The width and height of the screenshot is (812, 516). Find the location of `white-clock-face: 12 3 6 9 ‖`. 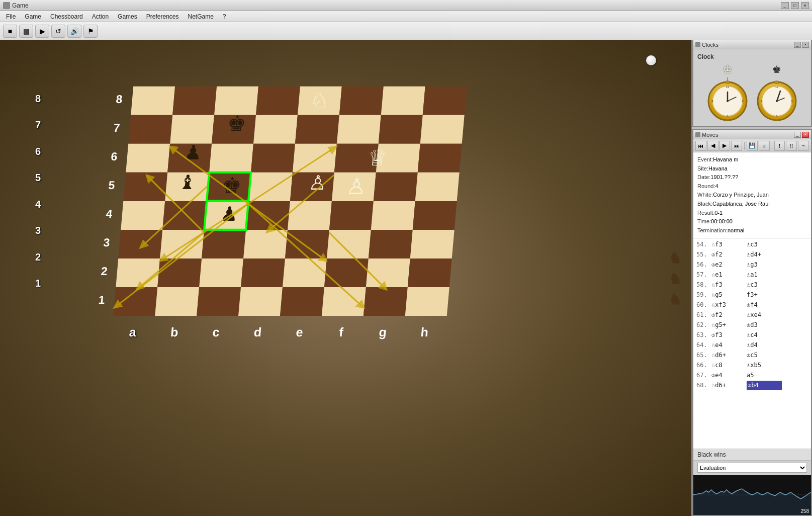

white-clock-face: 12 3 6 9 ‖ is located at coordinates (728, 100).